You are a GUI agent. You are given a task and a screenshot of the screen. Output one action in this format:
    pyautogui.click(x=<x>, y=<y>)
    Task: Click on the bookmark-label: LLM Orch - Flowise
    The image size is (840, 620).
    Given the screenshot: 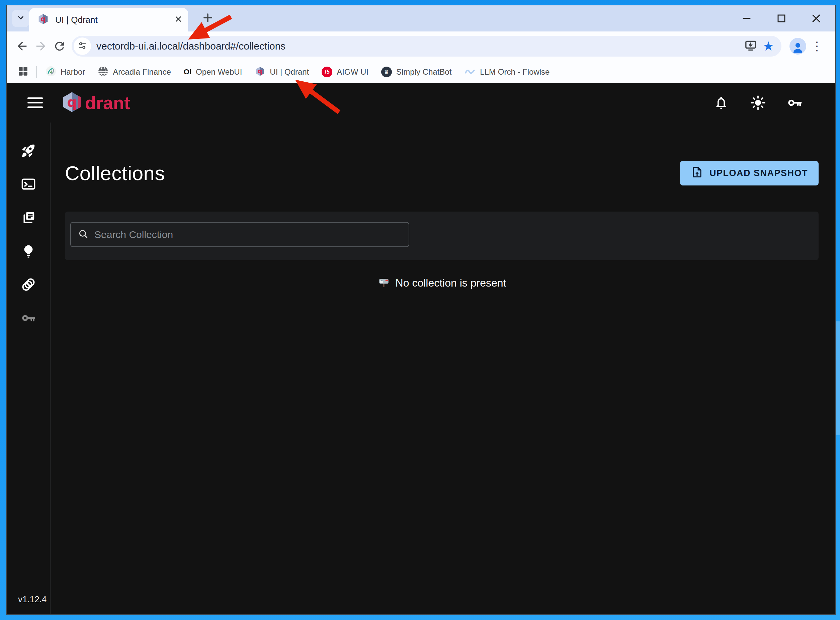 What is the action you would take?
    pyautogui.click(x=515, y=72)
    